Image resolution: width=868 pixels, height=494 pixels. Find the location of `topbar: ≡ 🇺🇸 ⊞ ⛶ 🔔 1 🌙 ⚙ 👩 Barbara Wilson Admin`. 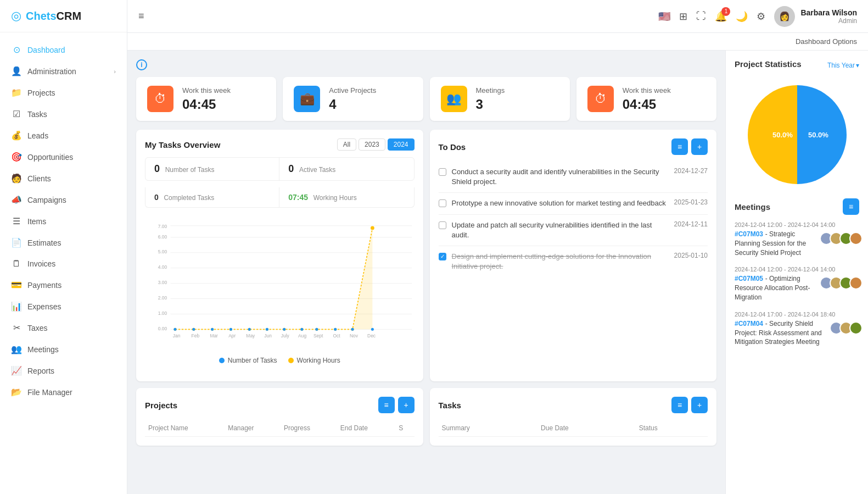

topbar: ≡ 🇺🇸 ⊞ ⛶ 🔔 1 🌙 ⚙ 👩 Barbara Wilson Admin is located at coordinates (497, 16).